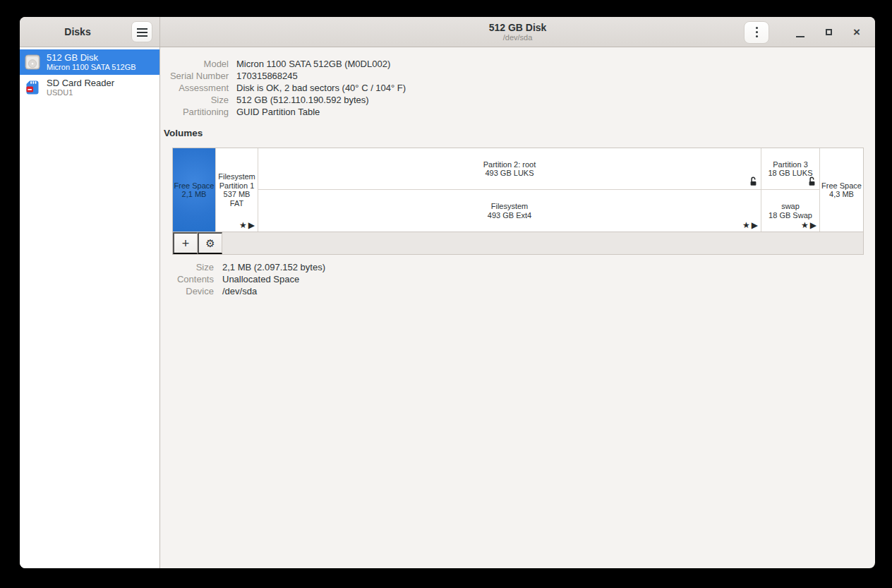 This screenshot has width=892, height=588. What do you see at coordinates (841, 190) in the screenshot?
I see `volume-free-space-right-cell: Free Space 4,3 MB` at bounding box center [841, 190].